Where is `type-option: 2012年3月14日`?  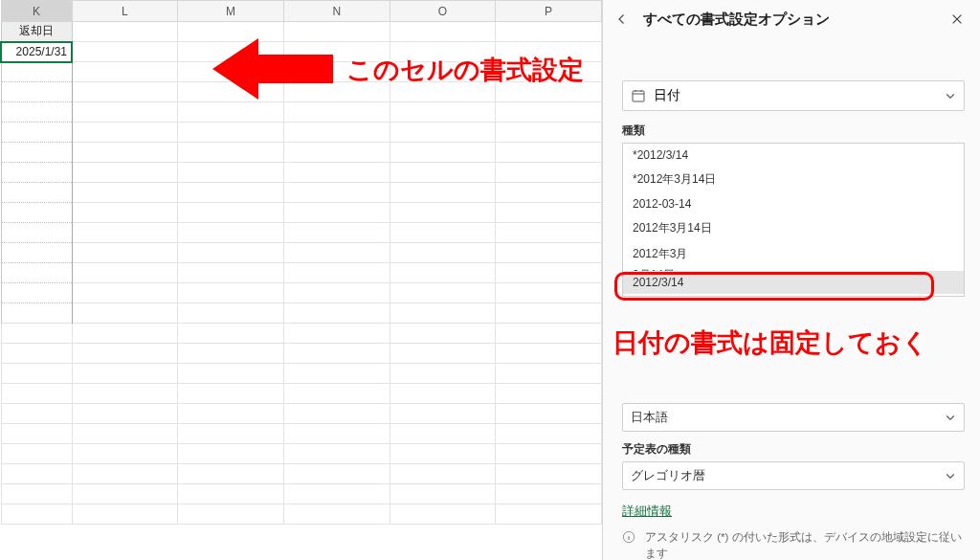 type-option: 2012年3月14日 is located at coordinates (793, 228).